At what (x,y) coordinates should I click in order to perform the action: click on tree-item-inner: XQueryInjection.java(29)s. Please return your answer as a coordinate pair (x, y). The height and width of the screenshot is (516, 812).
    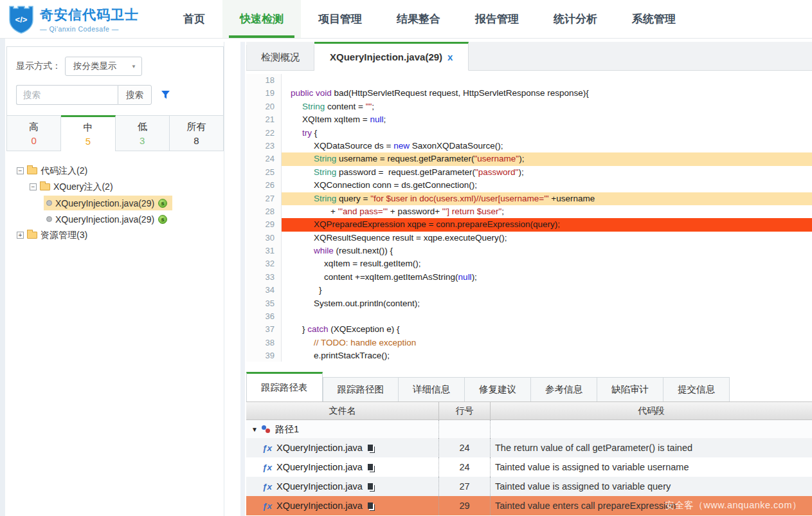
    Looking at the image, I should click on (108, 203).